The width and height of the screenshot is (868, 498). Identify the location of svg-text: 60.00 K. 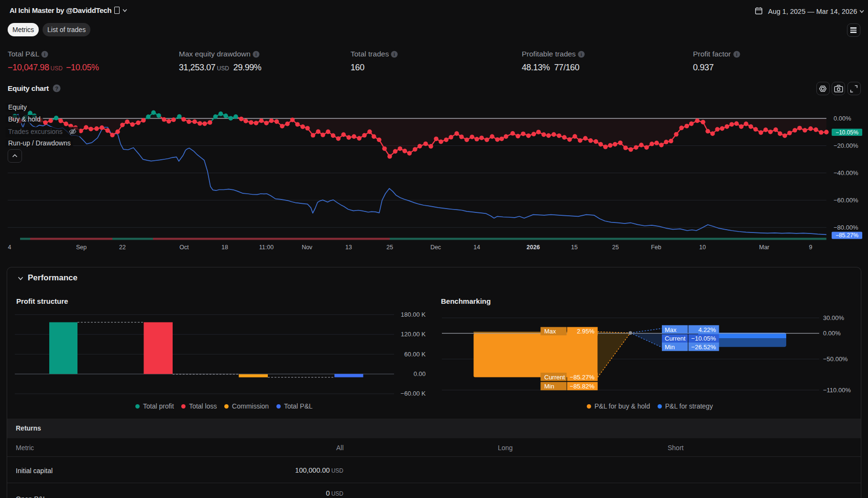
(415, 354).